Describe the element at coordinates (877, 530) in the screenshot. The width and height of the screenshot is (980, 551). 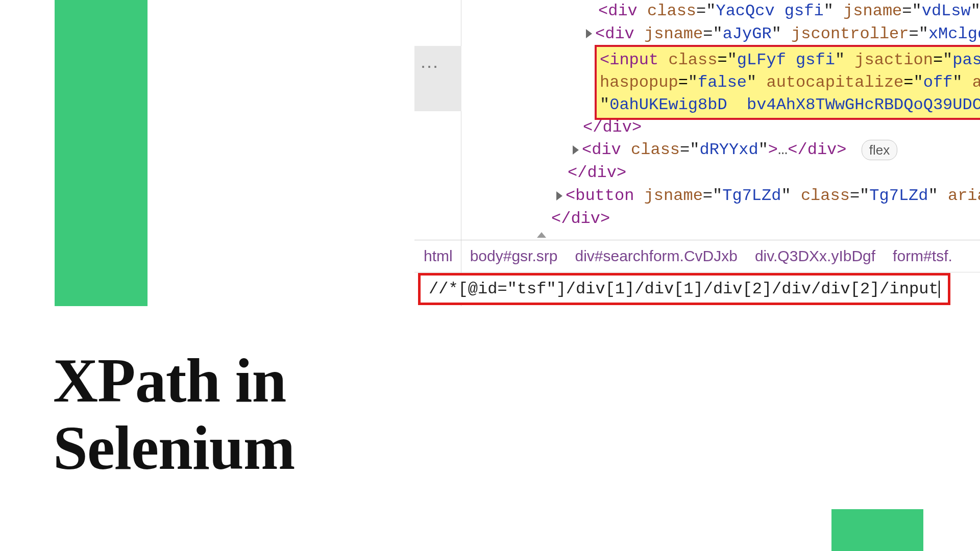
I see `decorative-block-bottom` at that location.